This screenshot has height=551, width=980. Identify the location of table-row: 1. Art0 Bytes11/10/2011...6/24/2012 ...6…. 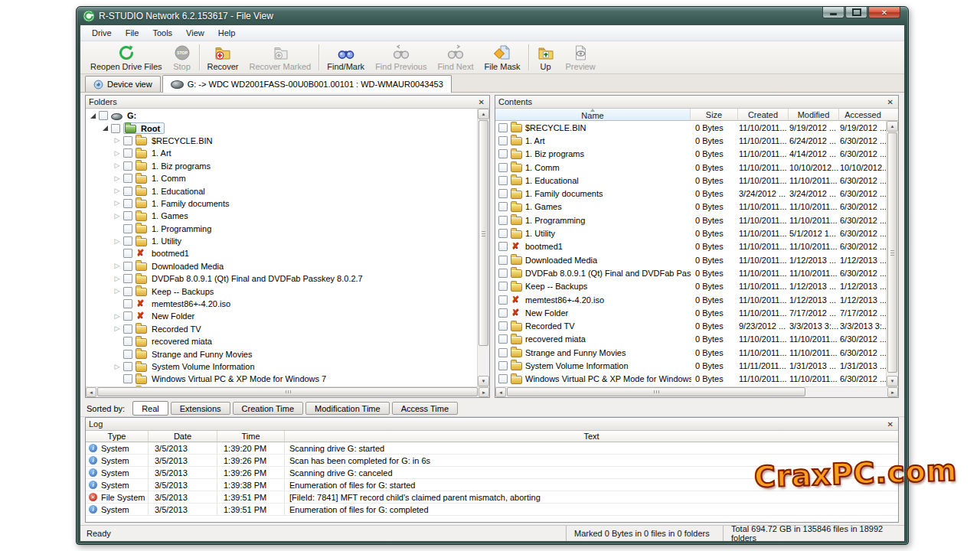
(691, 141).